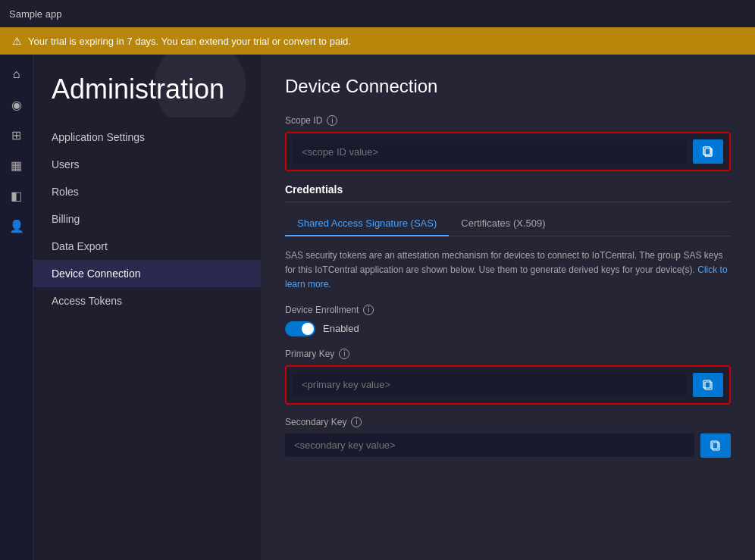  Describe the element at coordinates (147, 274) in the screenshot. I see `sidebar-item-device-connection: Device Connection` at that location.